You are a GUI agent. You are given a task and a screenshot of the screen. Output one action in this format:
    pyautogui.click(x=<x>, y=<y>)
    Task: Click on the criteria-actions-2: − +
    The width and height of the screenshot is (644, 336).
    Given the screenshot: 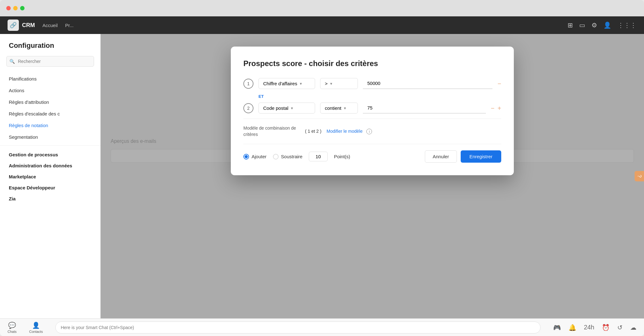 What is the action you would take?
    pyautogui.click(x=496, y=108)
    